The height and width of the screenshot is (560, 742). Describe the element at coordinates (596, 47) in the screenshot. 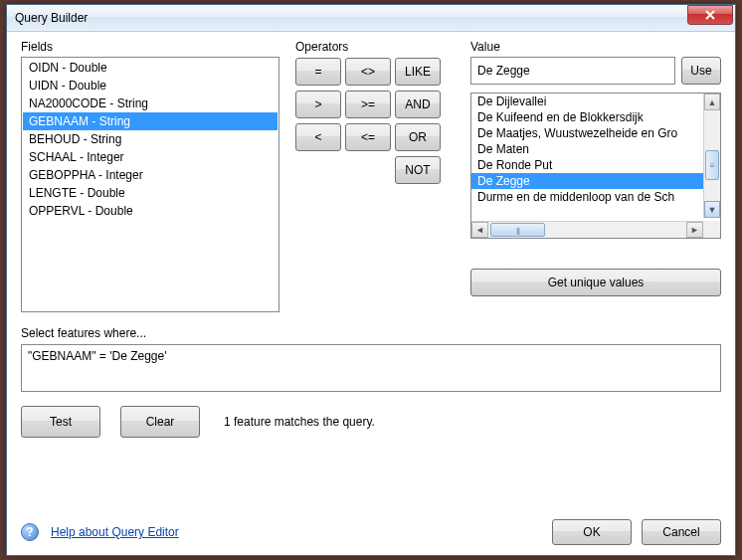

I see `value-label: Value` at that location.